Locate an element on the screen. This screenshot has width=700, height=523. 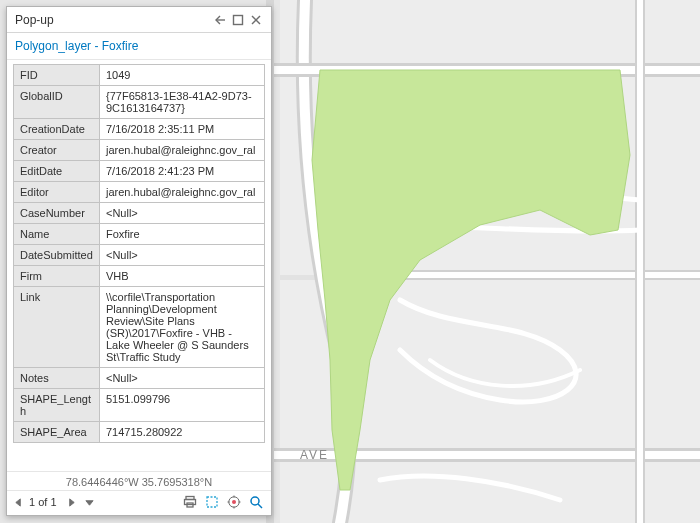
table-row: CreationDate7/16/2018 2:35:11 PM is located at coordinates (140, 130).